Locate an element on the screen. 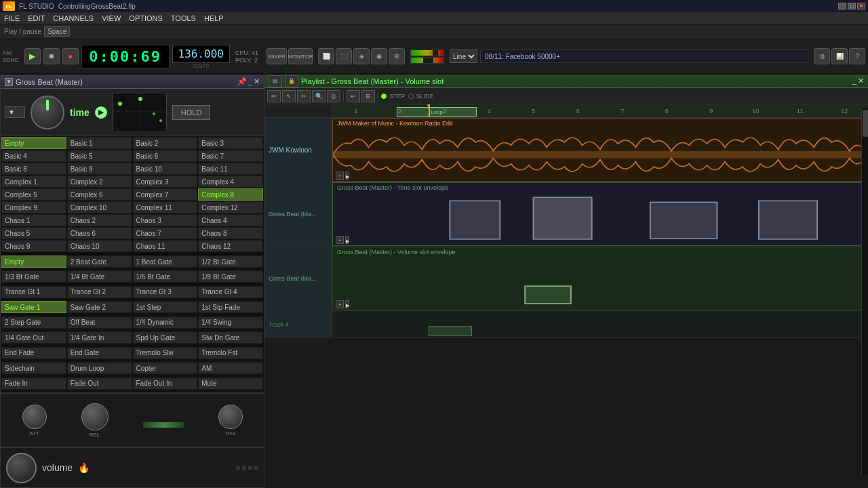 The width and height of the screenshot is (868, 488). close-btn: ✕ is located at coordinates (861, 6).